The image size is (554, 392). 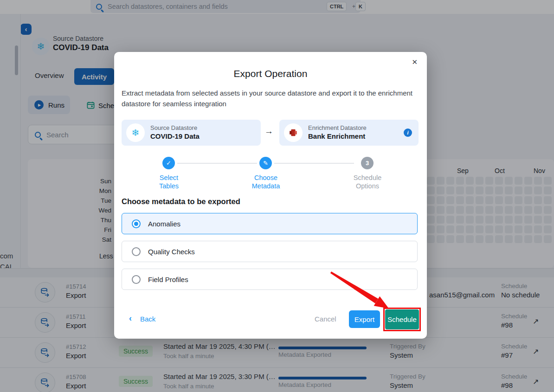 I want to click on export-button: Export, so click(x=365, y=319).